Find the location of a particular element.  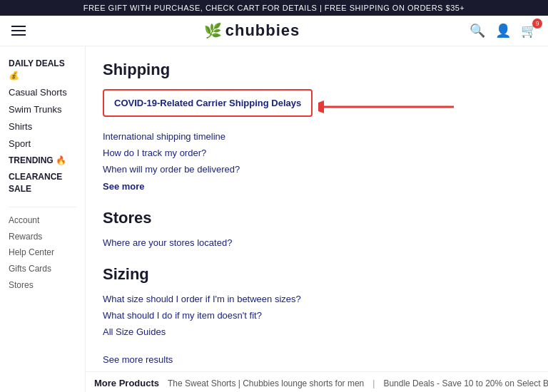

logo-icon: 🌿 is located at coordinates (213, 31).